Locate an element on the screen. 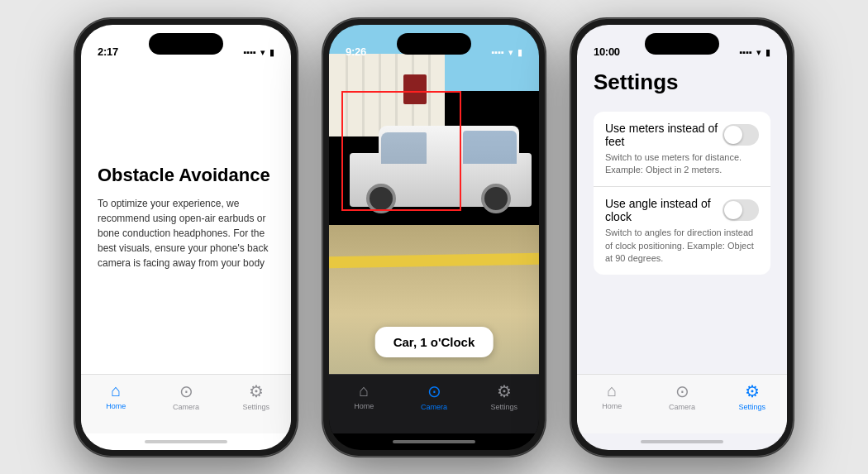  signal-icon-1: ▪▪▪▪ is located at coordinates (250, 52).